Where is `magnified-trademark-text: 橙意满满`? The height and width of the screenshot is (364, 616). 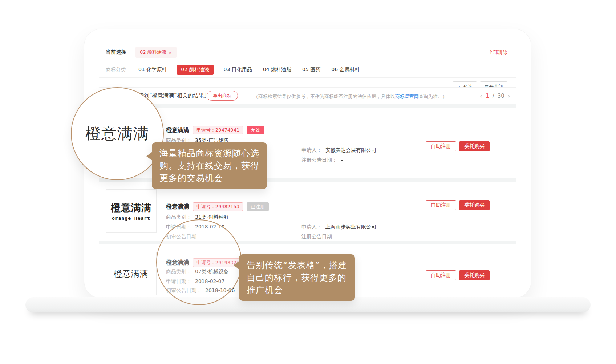 magnified-trademark-text: 橙意满满 is located at coordinates (117, 134).